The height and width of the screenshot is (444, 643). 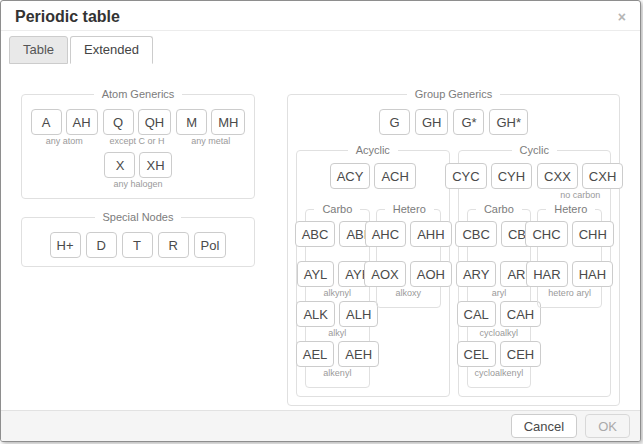 What do you see at coordinates (592, 274) in the screenshot?
I see `cyclic-hetero-button: HAH` at bounding box center [592, 274].